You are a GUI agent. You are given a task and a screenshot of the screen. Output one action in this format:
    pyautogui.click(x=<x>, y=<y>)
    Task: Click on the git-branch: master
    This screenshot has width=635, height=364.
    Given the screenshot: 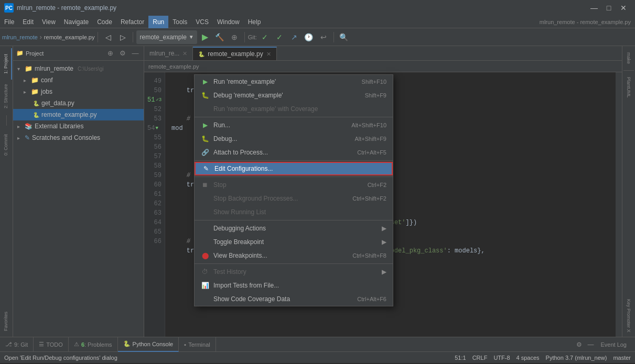 What is the action you would take?
    pyautogui.click(x=622, y=358)
    